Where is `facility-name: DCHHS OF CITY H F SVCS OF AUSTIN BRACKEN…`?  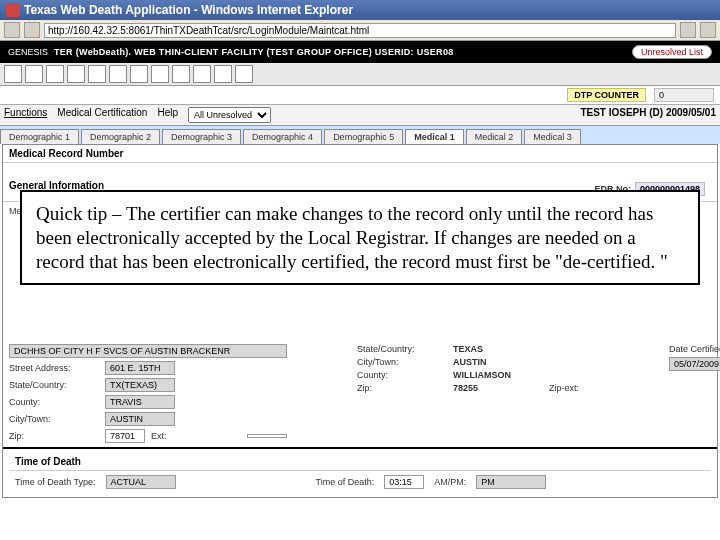 facility-name: DCHHS OF CITY H F SVCS OF AUSTIN BRACKEN… is located at coordinates (148, 351).